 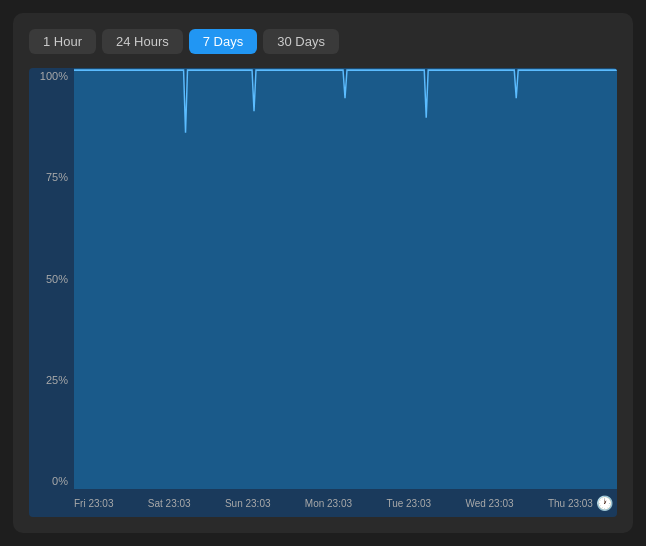 What do you see at coordinates (62, 42) in the screenshot?
I see `tab-1hour: 1 Hour` at bounding box center [62, 42].